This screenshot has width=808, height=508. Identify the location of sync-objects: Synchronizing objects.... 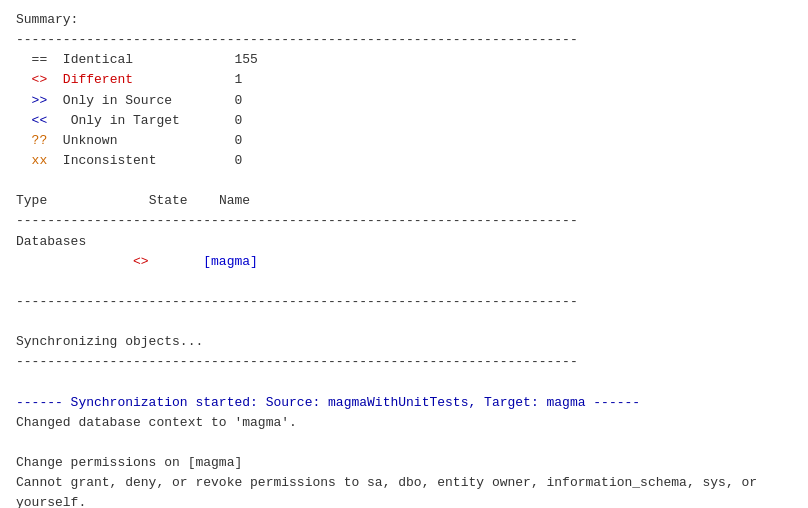
(110, 342).